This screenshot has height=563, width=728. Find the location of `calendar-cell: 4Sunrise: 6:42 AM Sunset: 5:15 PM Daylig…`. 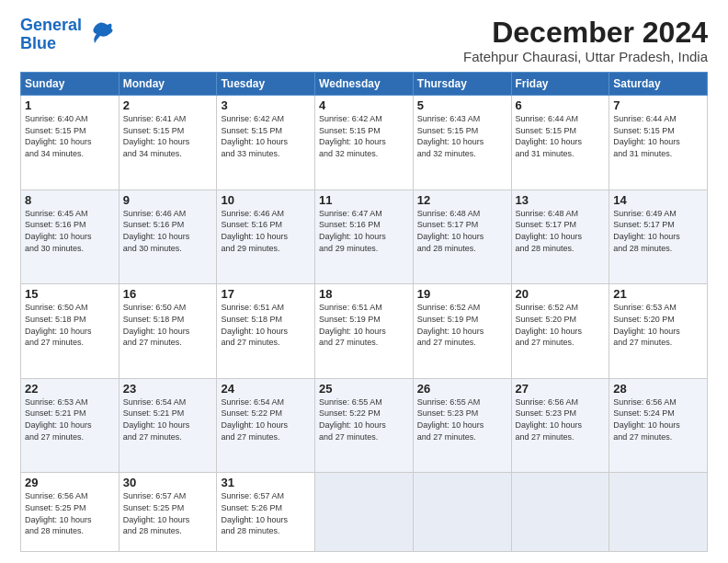

calendar-cell: 4Sunrise: 6:42 AM Sunset: 5:15 PM Daylig… is located at coordinates (364, 144).